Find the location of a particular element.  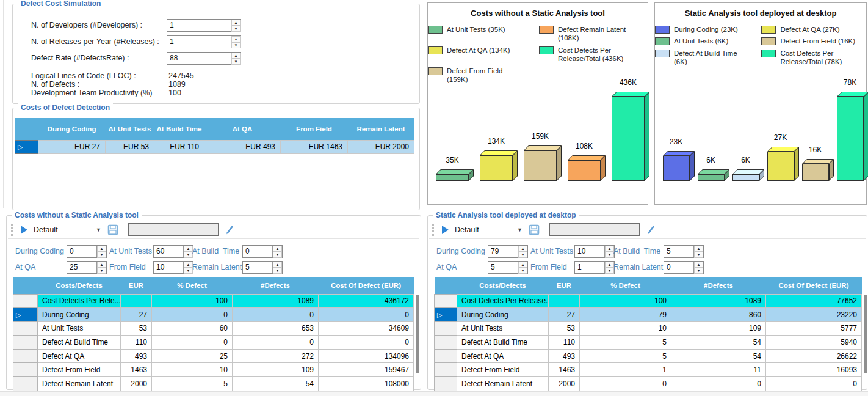

developers-spinner: 1 ▲▼ is located at coordinates (204, 26).